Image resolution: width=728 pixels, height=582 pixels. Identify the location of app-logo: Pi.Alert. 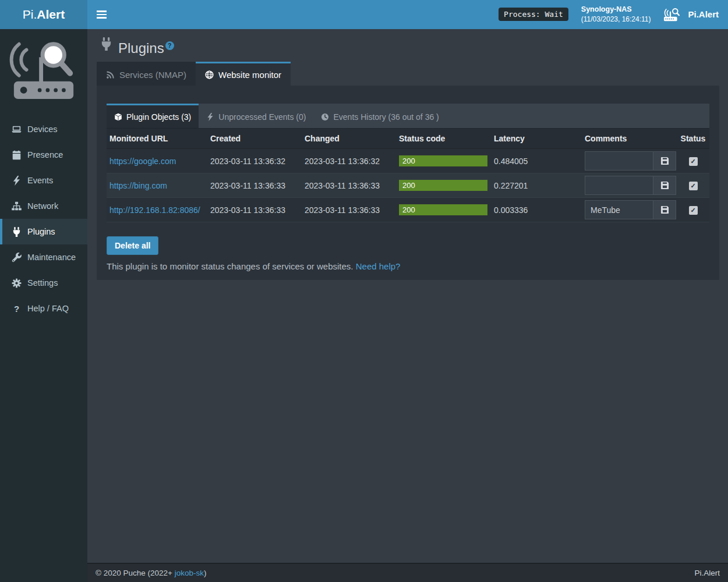
(44, 15).